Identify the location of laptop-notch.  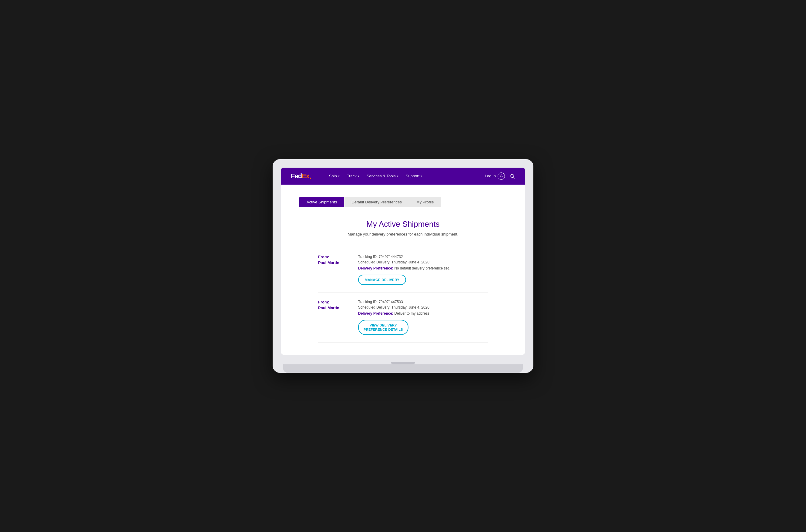
(403, 363).